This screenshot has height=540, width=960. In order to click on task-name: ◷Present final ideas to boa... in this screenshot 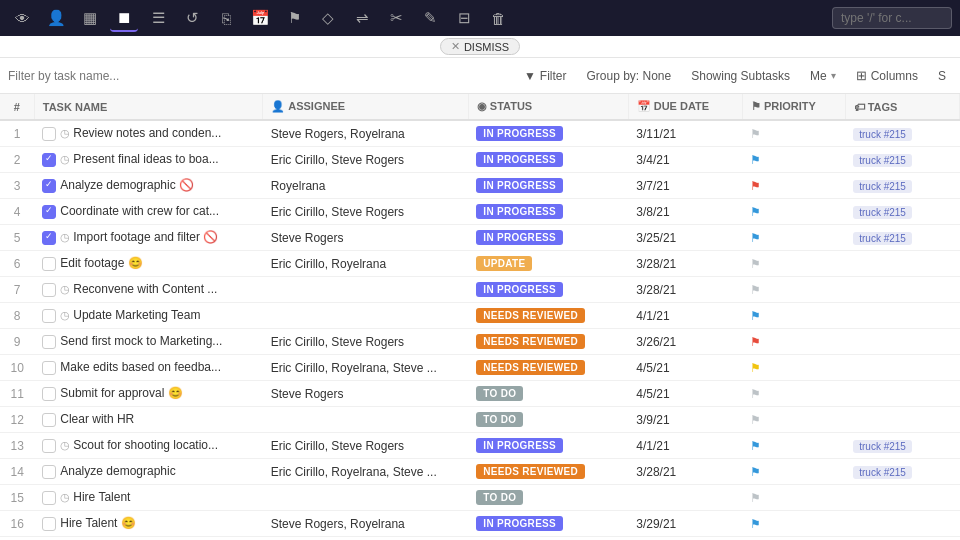, I will do `click(148, 160)`.